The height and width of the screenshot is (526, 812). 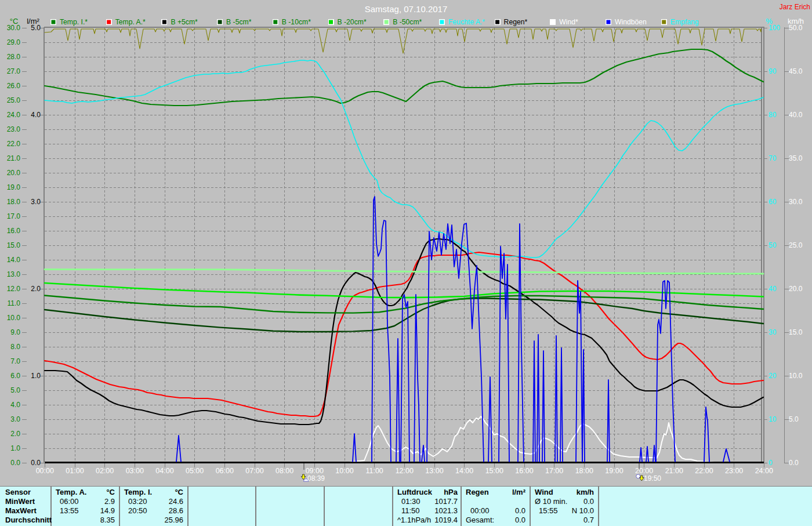 What do you see at coordinates (704, 471) in the screenshot?
I see `svg-text: 22:00` at bounding box center [704, 471].